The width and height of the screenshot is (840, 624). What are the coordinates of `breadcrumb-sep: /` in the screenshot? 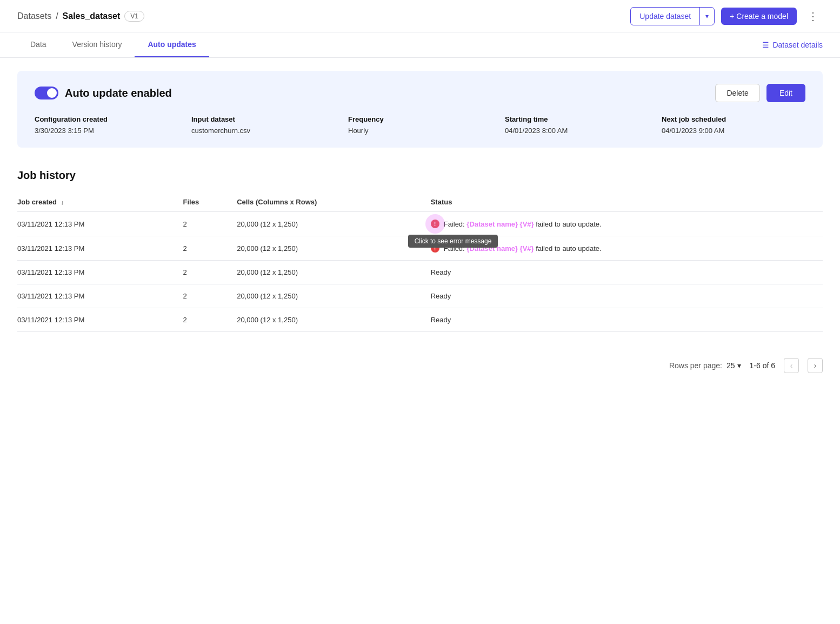 It's located at (57, 16).